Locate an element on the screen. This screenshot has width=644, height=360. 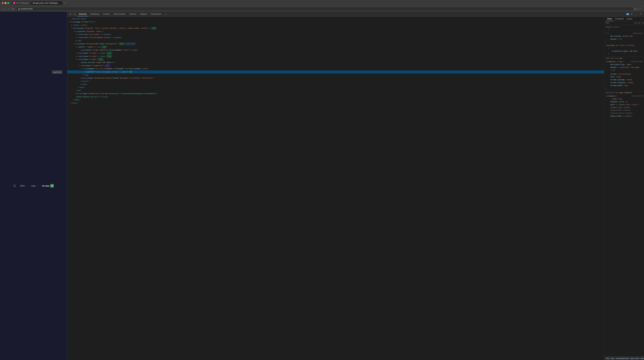
crumb-indie: Indie is located at coordinates (34, 186).